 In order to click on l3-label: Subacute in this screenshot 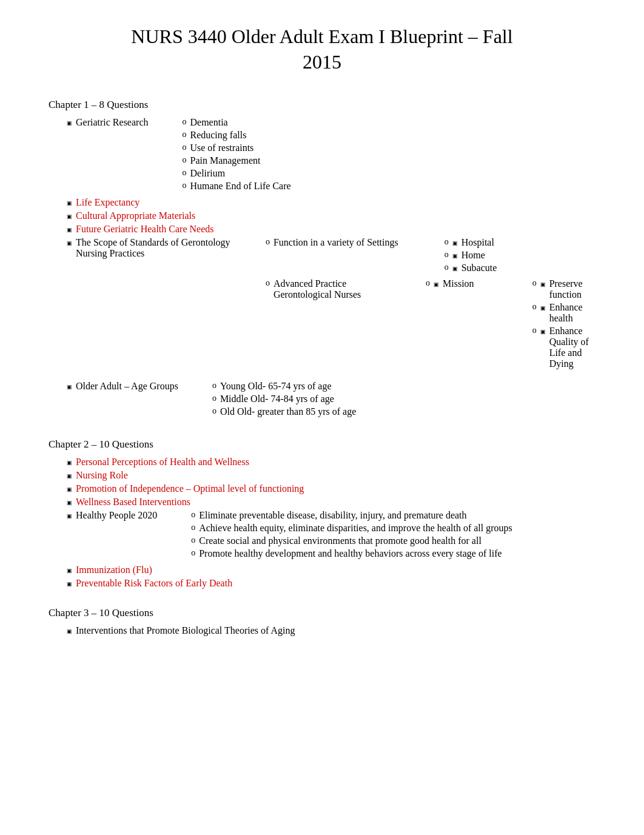, I will do `click(479, 268)`.